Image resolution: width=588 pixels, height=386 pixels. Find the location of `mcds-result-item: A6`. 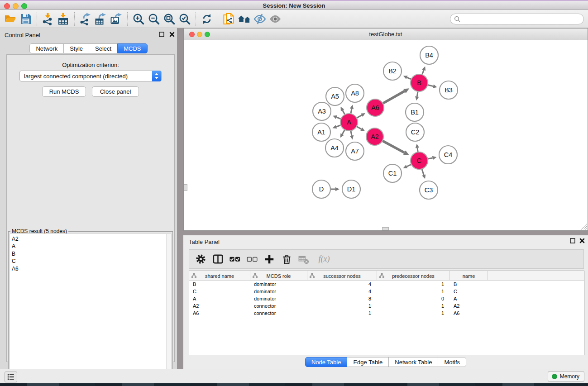

mcds-result-item: A6 is located at coordinates (91, 269).